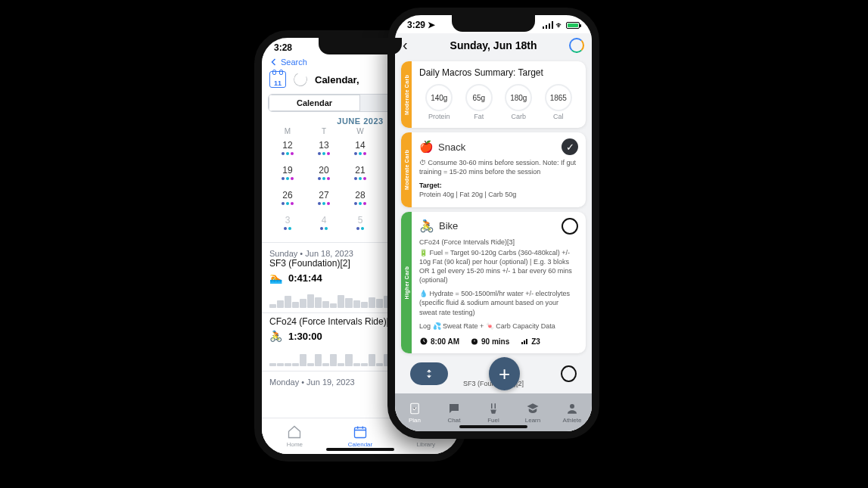 The height and width of the screenshot is (488, 868). What do you see at coordinates (524, 341) in the screenshot?
I see `bars-icon` at bounding box center [524, 341].